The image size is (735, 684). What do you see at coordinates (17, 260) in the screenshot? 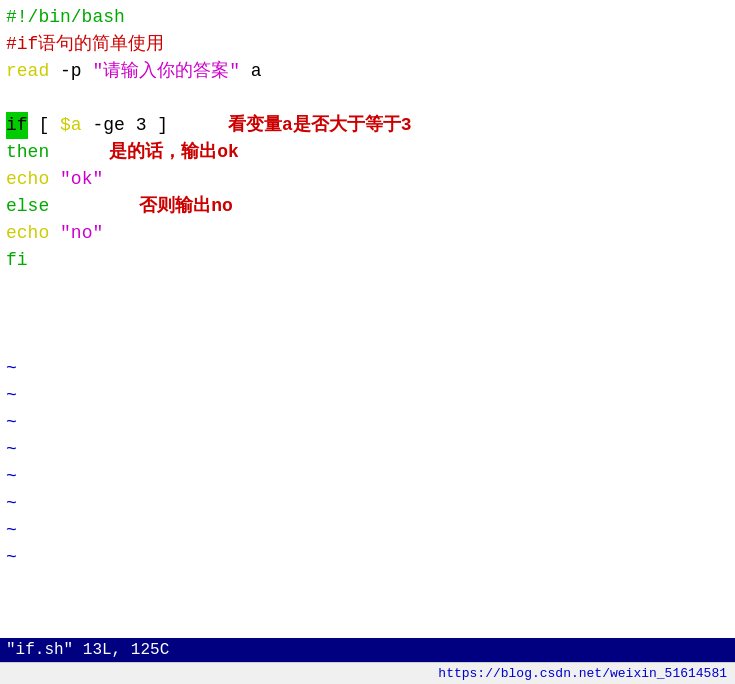
I see `fi-keyword: fi` at bounding box center [17, 260].